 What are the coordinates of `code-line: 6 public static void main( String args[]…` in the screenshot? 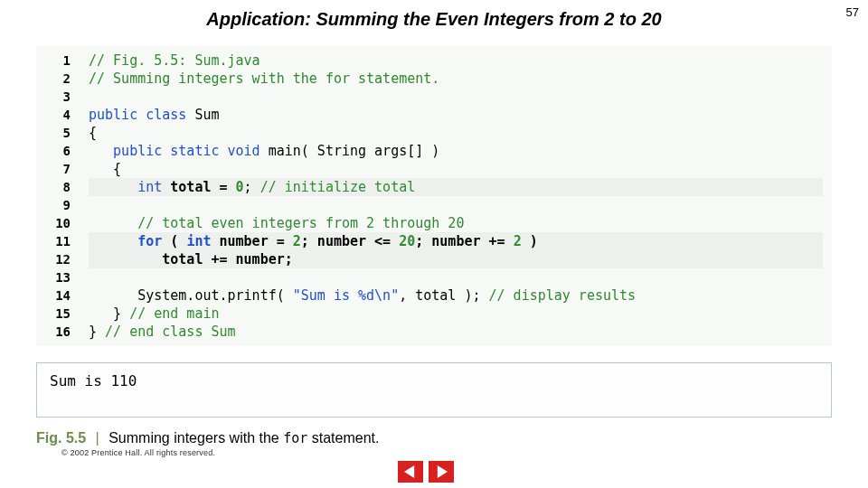 It's located at (434, 151).